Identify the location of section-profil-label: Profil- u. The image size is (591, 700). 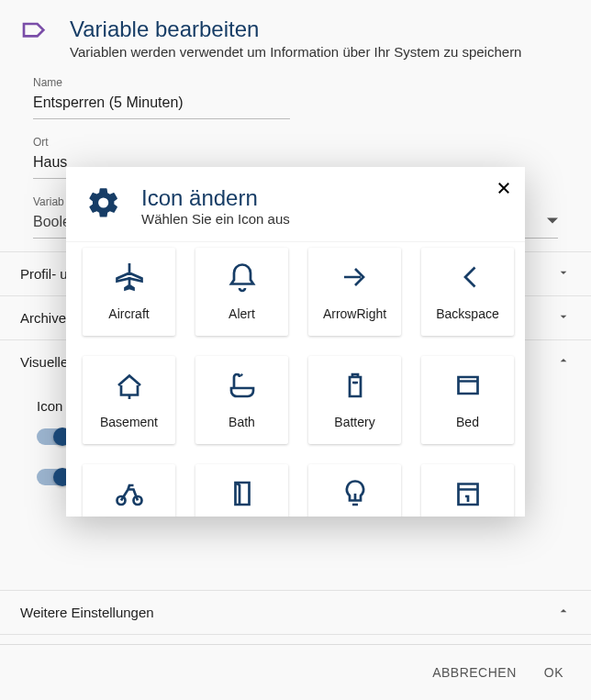
(44, 273).